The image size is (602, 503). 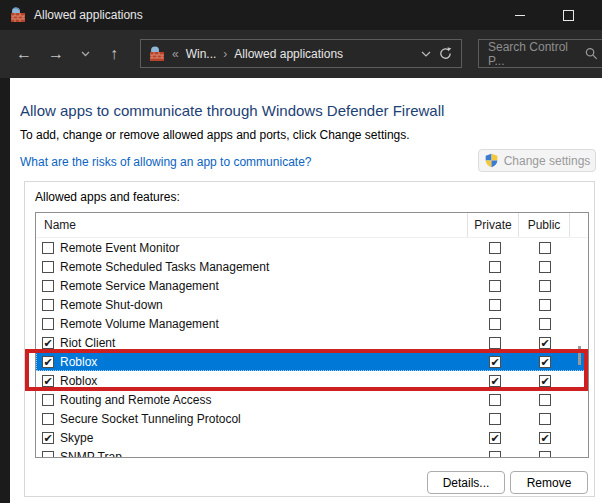 What do you see at coordinates (520, 15) in the screenshot?
I see `minimize-button` at bounding box center [520, 15].